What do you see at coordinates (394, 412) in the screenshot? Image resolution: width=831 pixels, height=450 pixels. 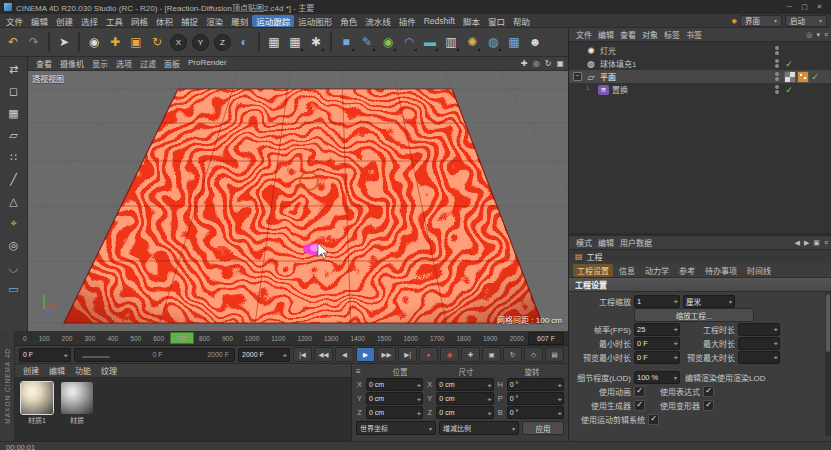 I see `position-z-field: 0 cm◂▸` at bounding box center [394, 412].